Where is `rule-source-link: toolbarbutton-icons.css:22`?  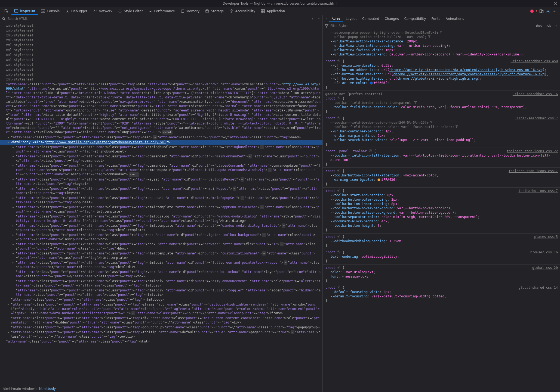
rule-source-link: toolbarbutton-icons.css:22 is located at coordinates (532, 151).